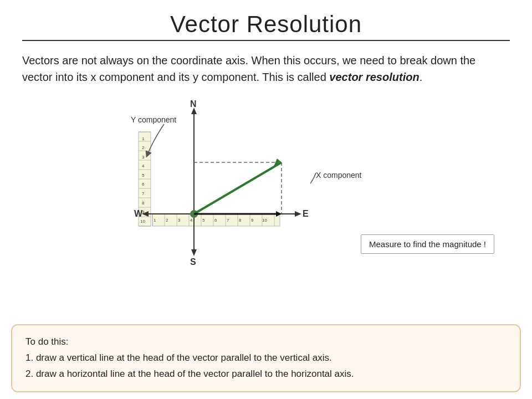  What do you see at coordinates (193, 262) in the screenshot?
I see `svg-text: S` at bounding box center [193, 262].